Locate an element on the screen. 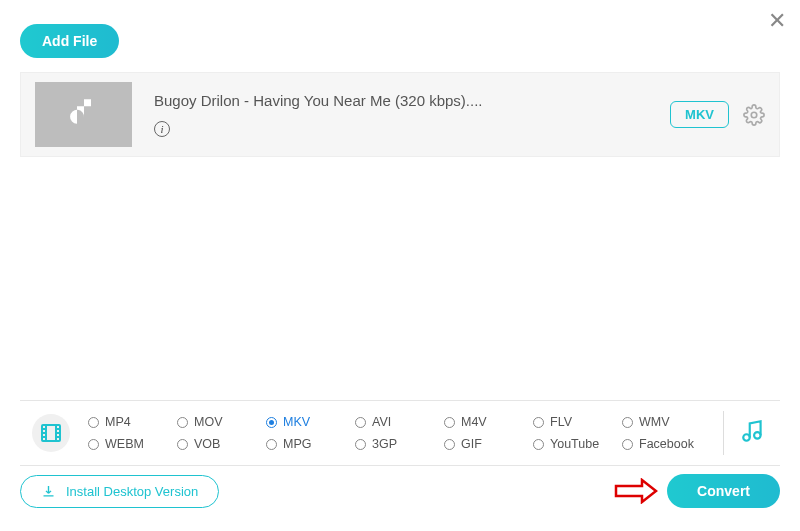 This screenshot has height=531, width=800. format-label: WMV is located at coordinates (654, 422).